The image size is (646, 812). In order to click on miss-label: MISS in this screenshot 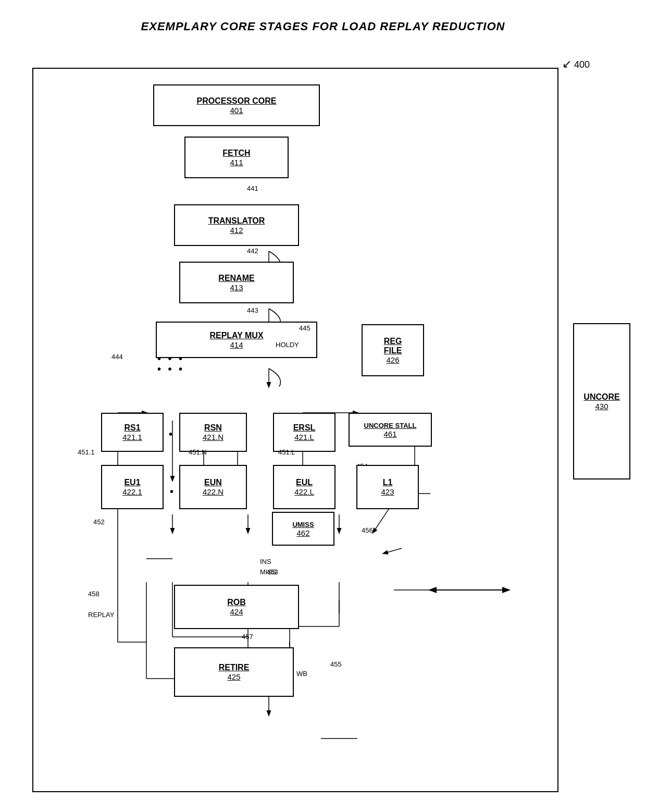, I will do `click(268, 572)`.